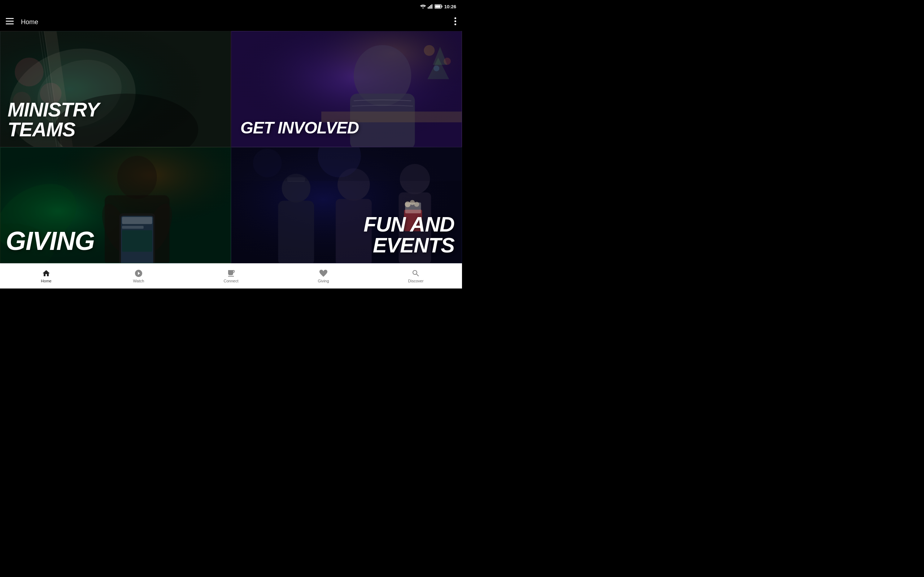  What do you see at coordinates (115, 89) in the screenshot?
I see `ministry-teams-tile: MINISTRY TEAMS` at bounding box center [115, 89].